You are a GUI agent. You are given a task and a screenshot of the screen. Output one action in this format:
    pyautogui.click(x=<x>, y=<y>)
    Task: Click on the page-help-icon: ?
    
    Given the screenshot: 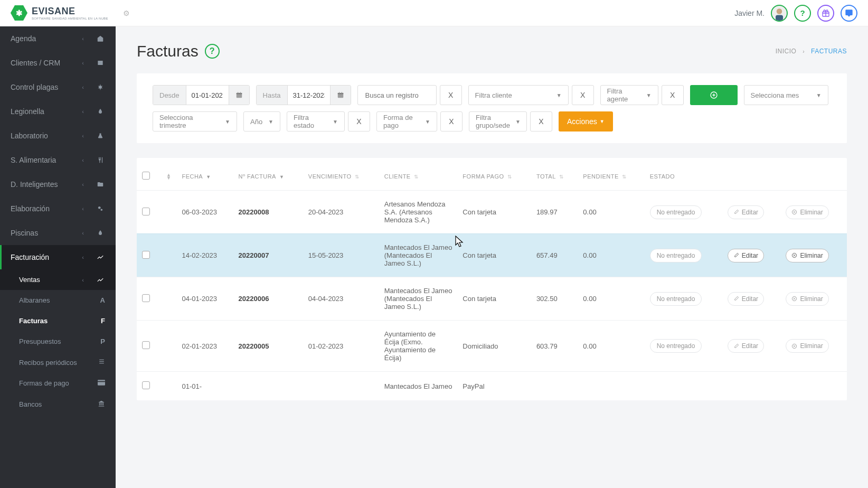 What is the action you would take?
    pyautogui.click(x=212, y=51)
    